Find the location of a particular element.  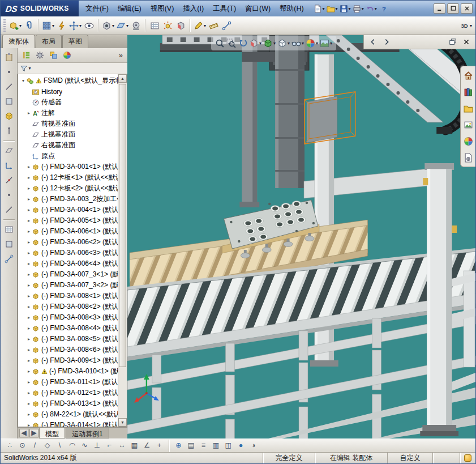

configurationmanager-icon is located at coordinates (53, 56).